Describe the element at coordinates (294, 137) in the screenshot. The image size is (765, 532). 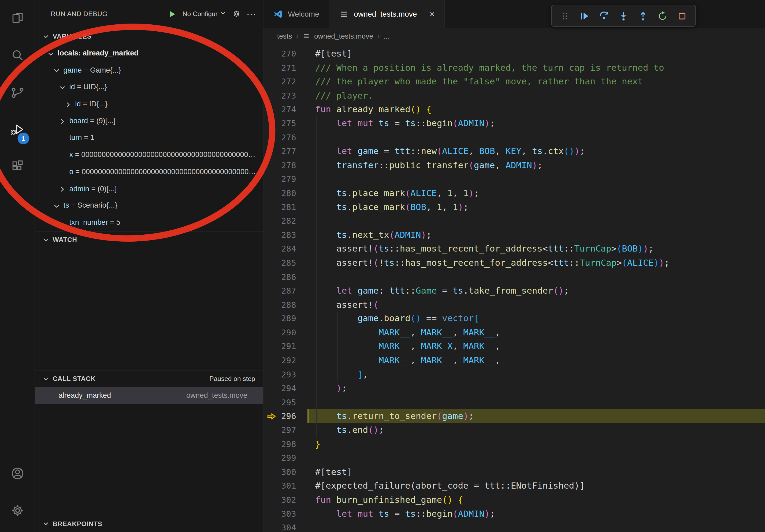
I see `line-number: 276` at that location.